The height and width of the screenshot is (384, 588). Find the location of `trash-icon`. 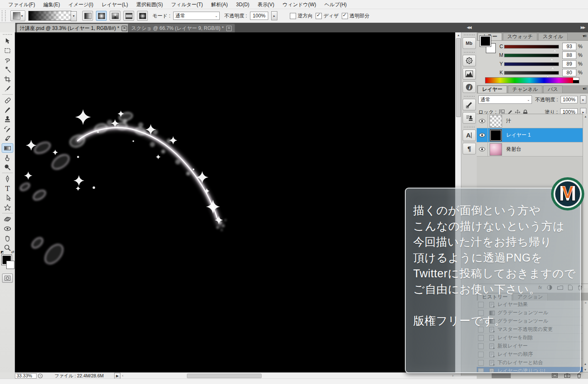

trash-icon is located at coordinates (579, 376).